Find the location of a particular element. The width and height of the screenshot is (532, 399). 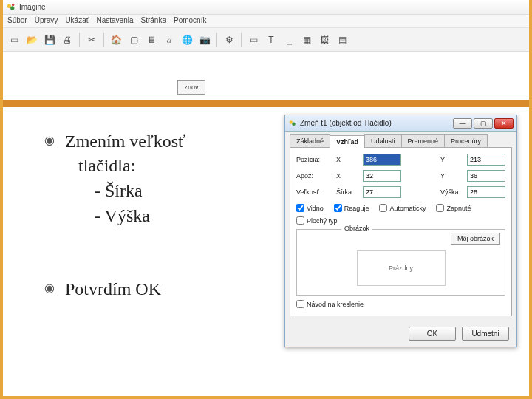

chk-auto: Automaticky is located at coordinates (402, 208).